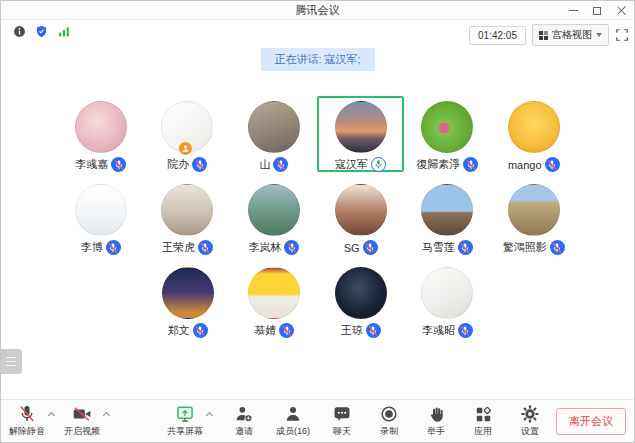 The image size is (635, 443). I want to click on title-bar: 腾讯会议, so click(318, 10).